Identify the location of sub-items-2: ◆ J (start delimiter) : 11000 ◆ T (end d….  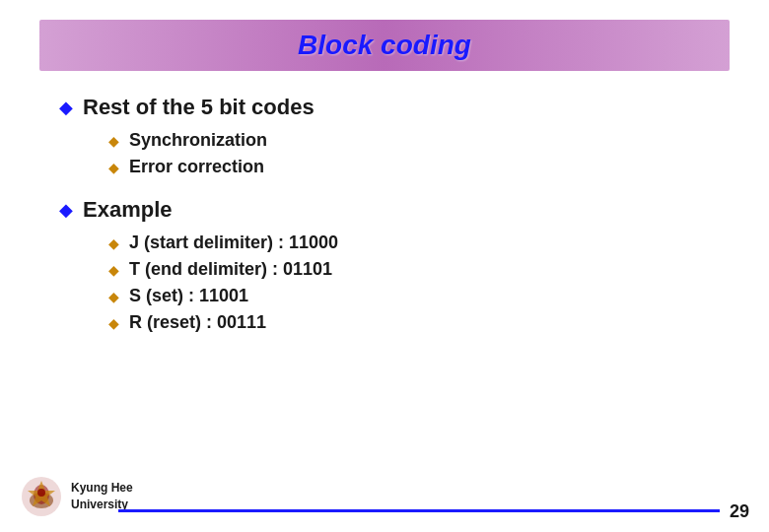
(409, 283).